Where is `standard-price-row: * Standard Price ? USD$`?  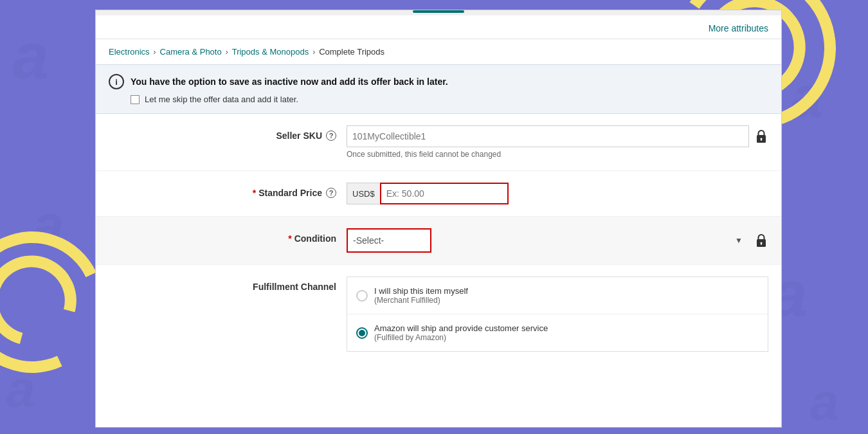
standard-price-row: * Standard Price ? USD$ is located at coordinates (439, 194).